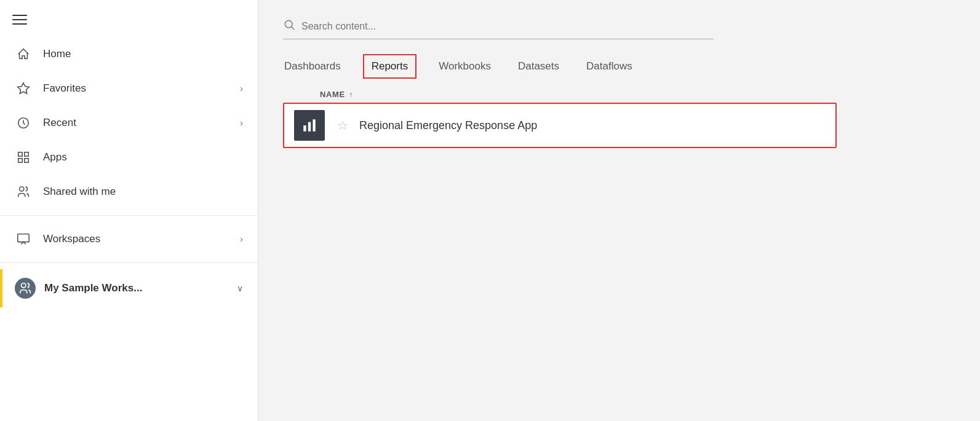 The image size is (980, 421). Describe the element at coordinates (129, 239) in the screenshot. I see `sidebar-item-workspaces: Workspaces ›` at that location.